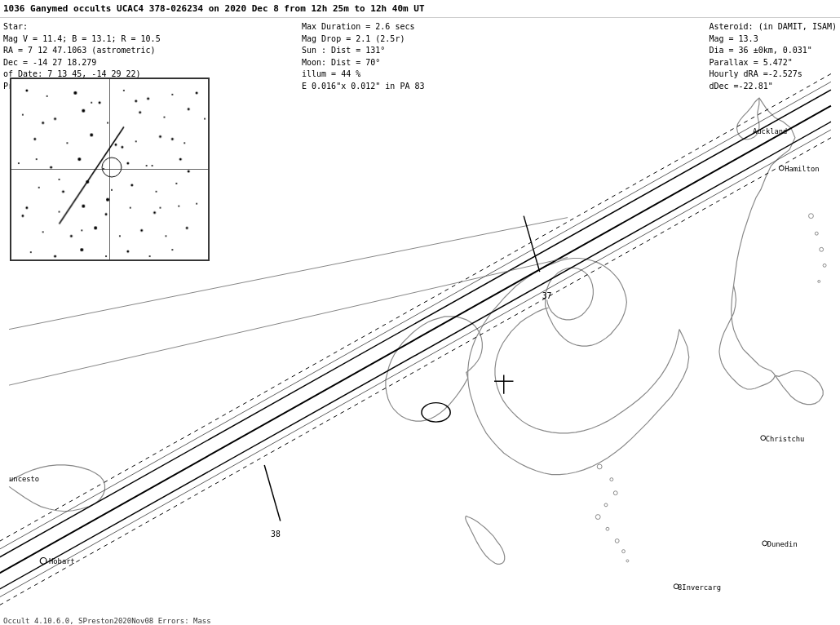 This screenshot has height=625, width=840. What do you see at coordinates (364, 86) in the screenshot?
I see `error: E 0.016"x 0.012" in PA 83` at bounding box center [364, 86].